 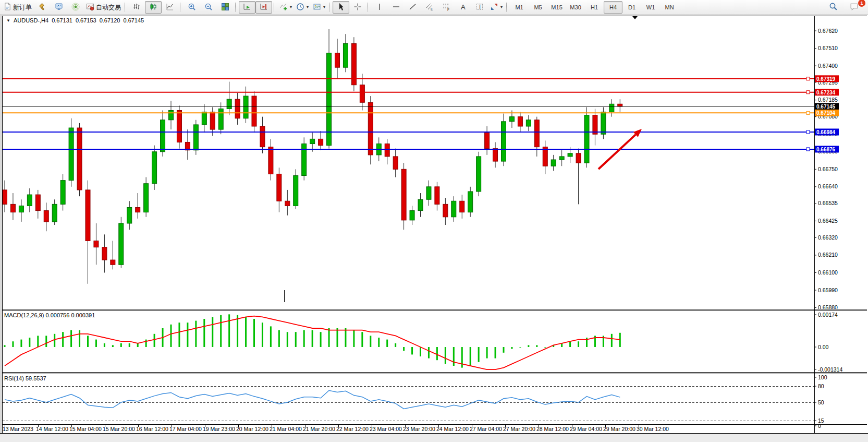 I want to click on text-icon: A, so click(x=463, y=7).